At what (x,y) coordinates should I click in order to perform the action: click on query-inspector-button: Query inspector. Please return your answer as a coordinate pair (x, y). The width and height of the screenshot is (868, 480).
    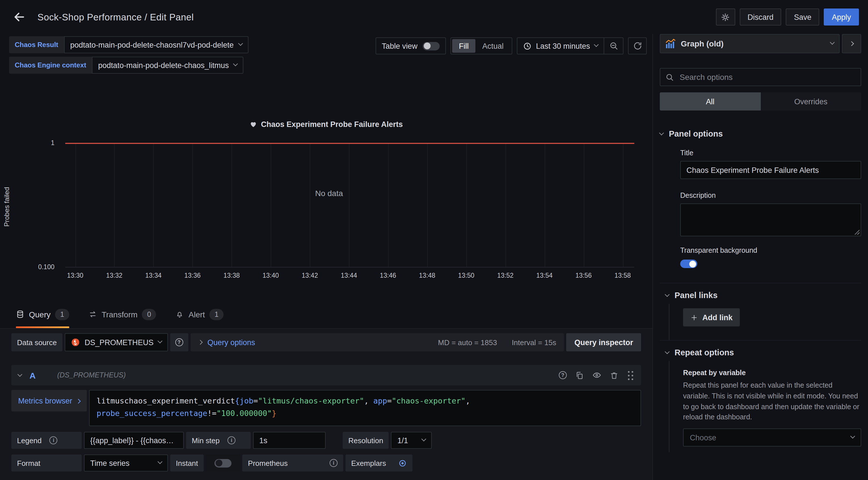
    Looking at the image, I should click on (604, 342).